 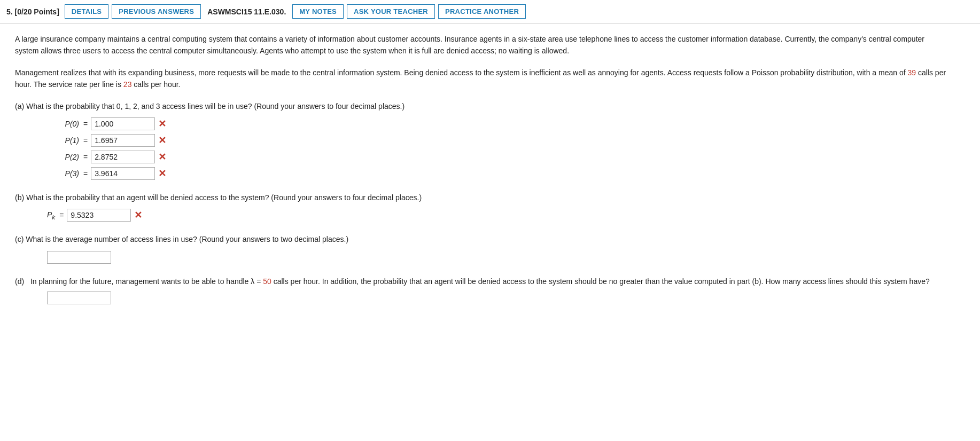 I want to click on pk-subscript: k, so click(x=53, y=217).